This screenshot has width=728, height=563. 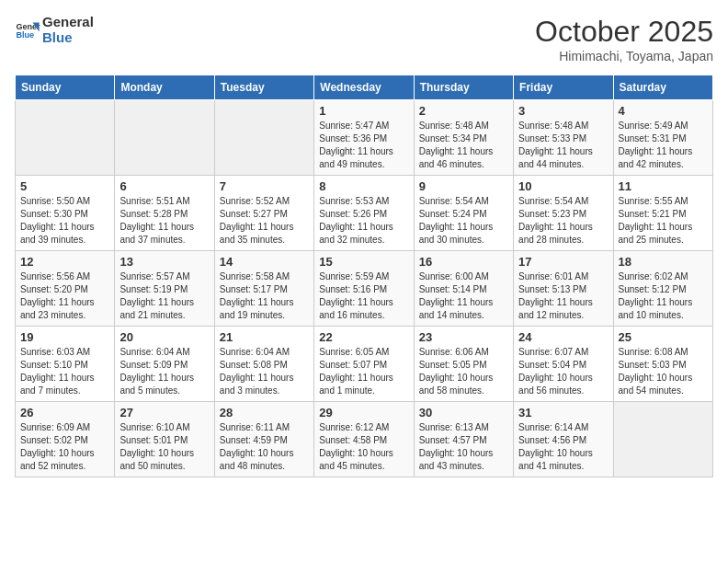 What do you see at coordinates (64, 412) in the screenshot?
I see `day-number: 26` at bounding box center [64, 412].